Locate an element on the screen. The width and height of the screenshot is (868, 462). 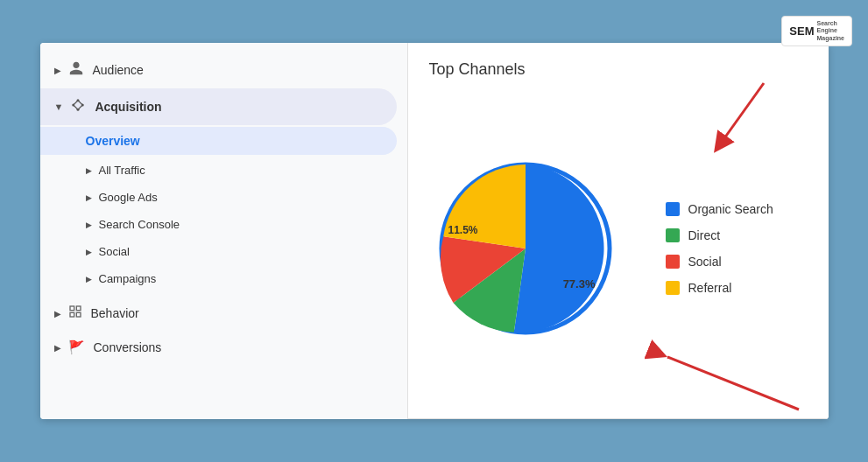
legend-label-organic: Organic Search is located at coordinates (730, 209).